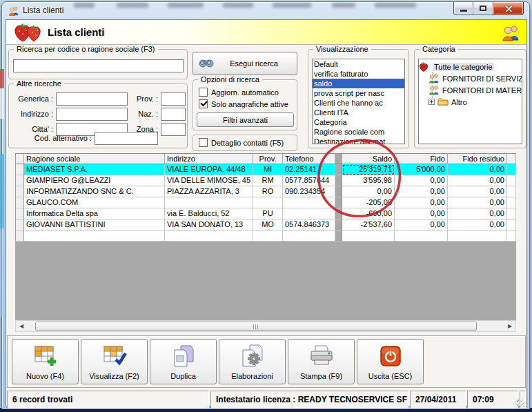 The image size is (532, 412). Describe the element at coordinates (46, 376) in the screenshot. I see `toolbar-button-label: Nuovo (F4)` at that location.